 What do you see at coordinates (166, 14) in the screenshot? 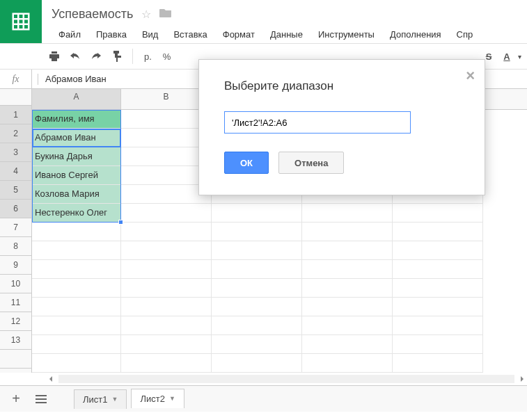
I see `folder-icon` at bounding box center [166, 14].